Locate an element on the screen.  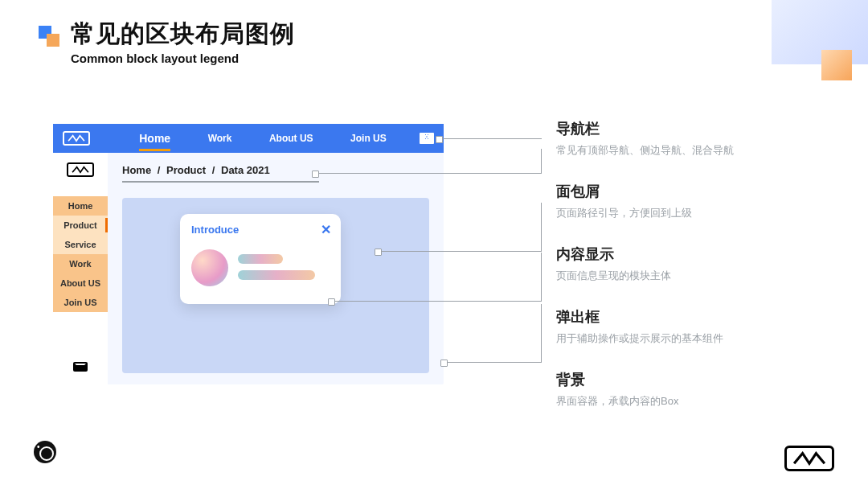
side-nav: Home Product Service Work About US Join … is located at coordinates (80, 269).